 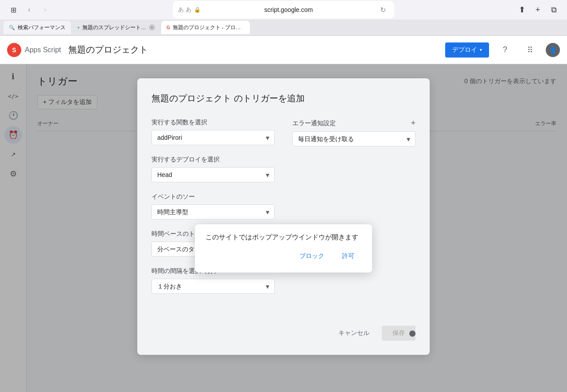 What do you see at coordinates (206, 27) in the screenshot?
I see `tab-script: G 無題のプロジェクト - プロジェクトのトリガー - Apps Script` at bounding box center [206, 27].